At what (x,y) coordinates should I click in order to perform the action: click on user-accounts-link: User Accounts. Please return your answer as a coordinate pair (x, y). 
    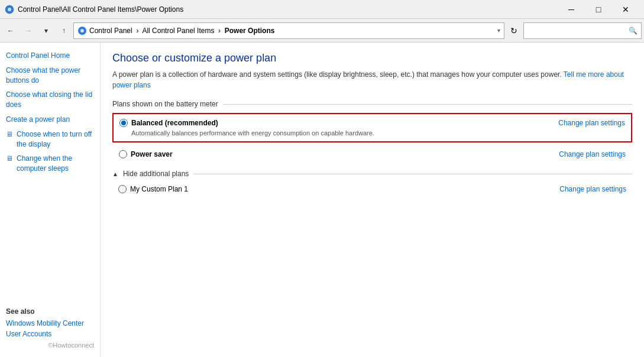
    Looking at the image, I should click on (50, 334).